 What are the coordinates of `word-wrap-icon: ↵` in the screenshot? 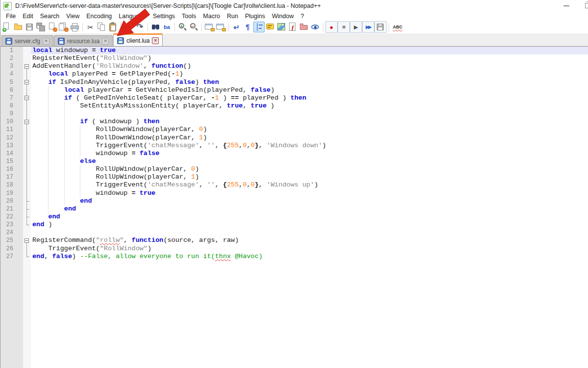 It's located at (236, 27).